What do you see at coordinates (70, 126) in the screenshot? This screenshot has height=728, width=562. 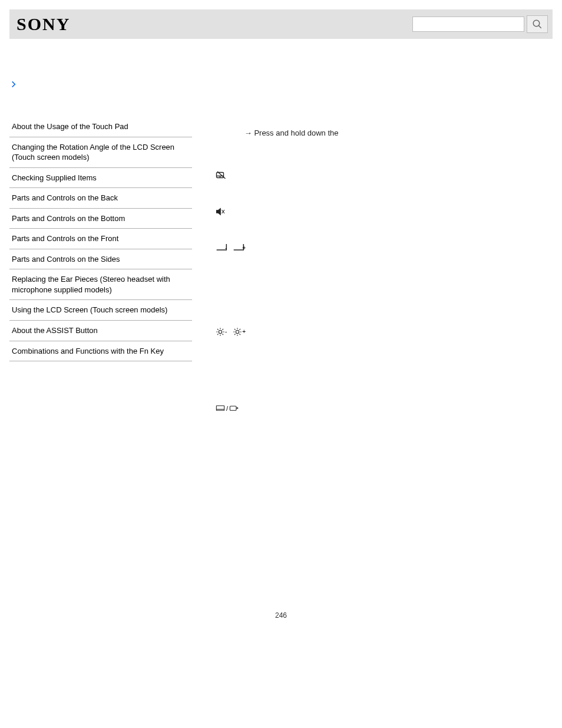 I see `sidebar-item-label: About the Usage of the Touch Pad` at bounding box center [70, 126].